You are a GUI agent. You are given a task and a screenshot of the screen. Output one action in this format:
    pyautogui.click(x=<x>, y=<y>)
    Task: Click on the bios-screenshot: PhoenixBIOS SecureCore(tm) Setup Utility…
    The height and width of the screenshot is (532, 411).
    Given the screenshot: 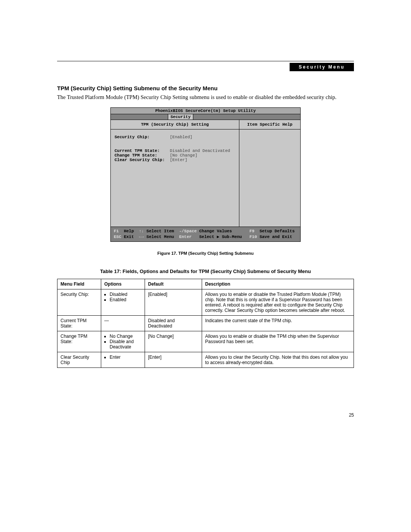 What is the action you would take?
    pyautogui.click(x=206, y=175)
    